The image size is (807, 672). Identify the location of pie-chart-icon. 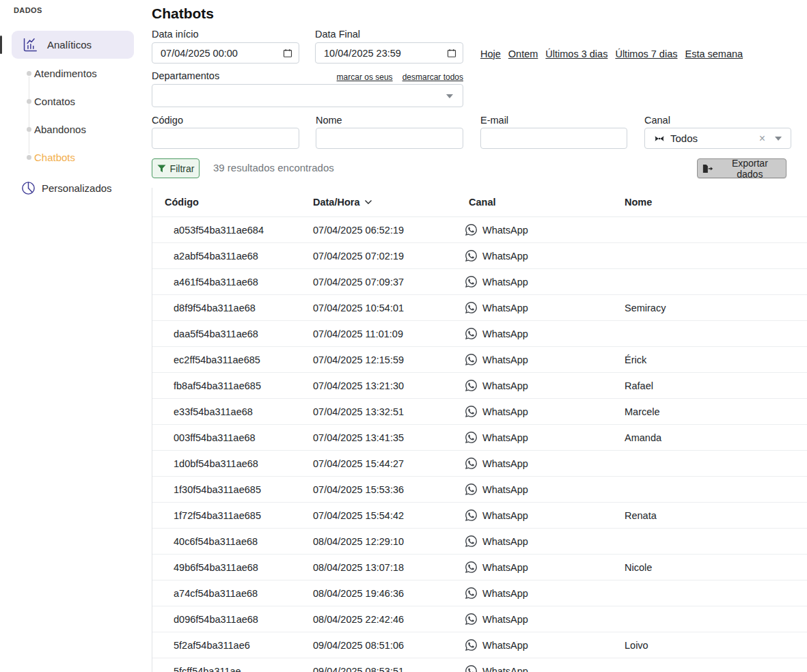
(29, 188).